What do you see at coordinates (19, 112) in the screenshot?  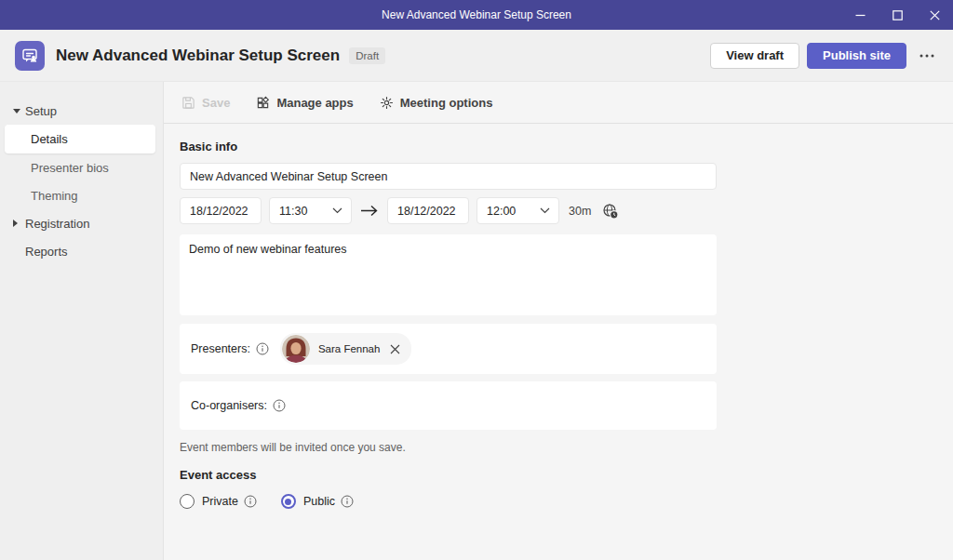 I see `chevron-expanded-icon` at bounding box center [19, 112].